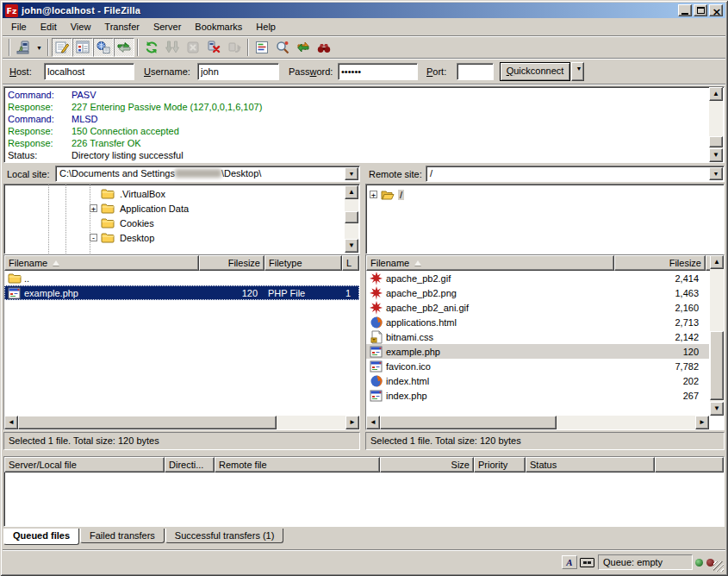 Image resolution: width=728 pixels, height=576 pixels. What do you see at coordinates (538, 366) in the screenshot?
I see `file-row: favicon.ico7,782` at bounding box center [538, 366].